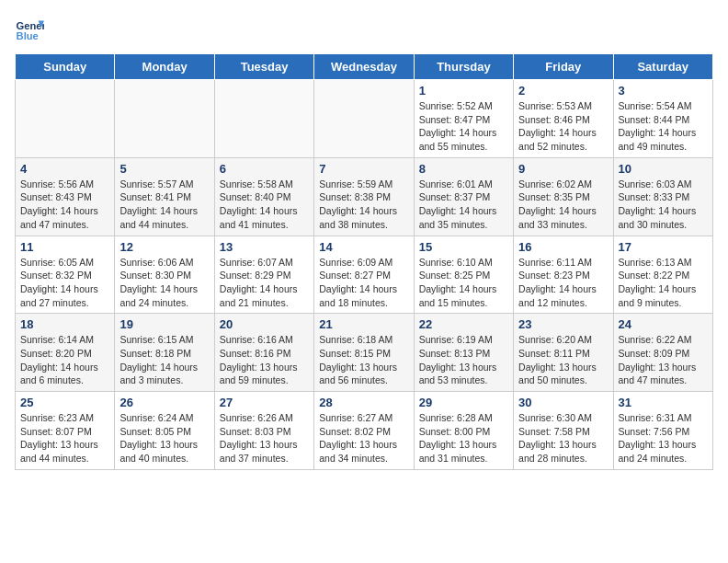 This screenshot has width=728, height=563. I want to click on day-details: Sunrise: 6:05 AM Sunset: 8:32 PM Dayligh…, so click(64, 283).